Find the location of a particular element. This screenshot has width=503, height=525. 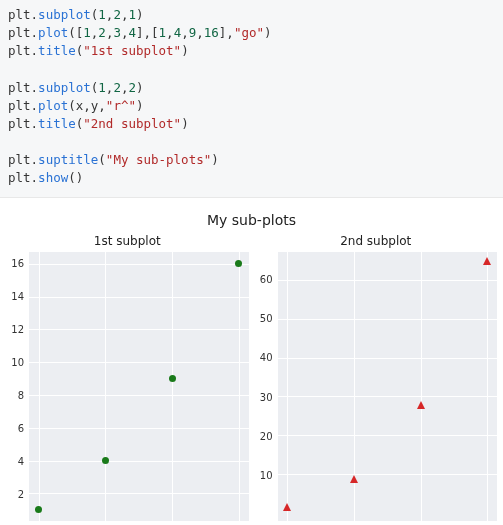

subplot-1-title: 1st subplot is located at coordinates (128, 241).